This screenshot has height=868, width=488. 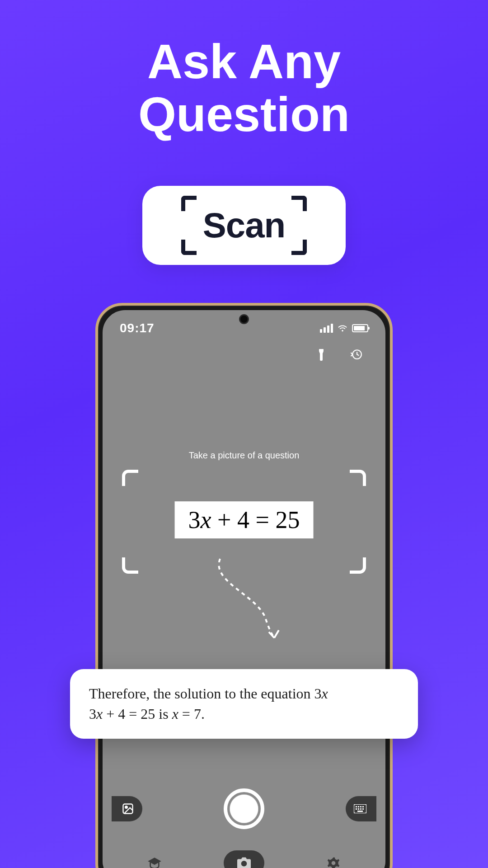 I want to click on answer-eq-lead: 3x, so click(x=321, y=693).